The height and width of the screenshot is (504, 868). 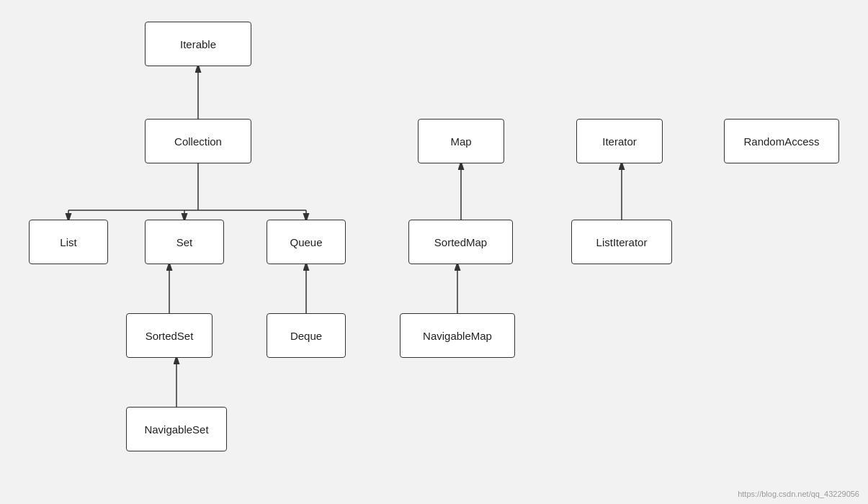 I want to click on node-listiterator-label: ListIterator, so click(x=622, y=242).